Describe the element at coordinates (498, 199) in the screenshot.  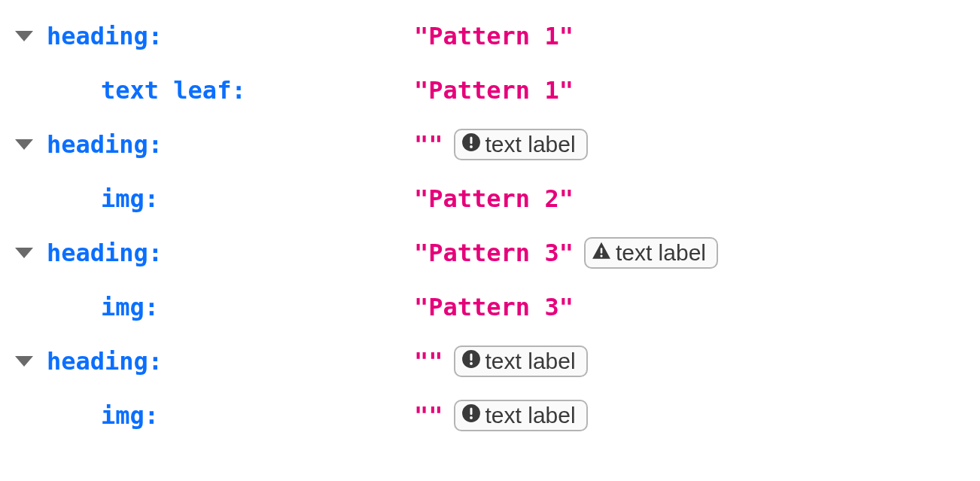
I see `tree-row: img:"Pattern 2"` at that location.